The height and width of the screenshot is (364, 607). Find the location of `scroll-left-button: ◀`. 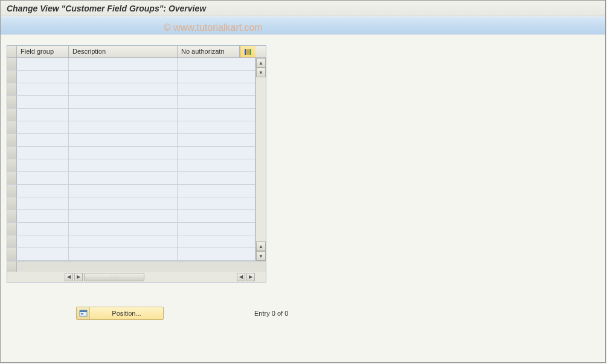

scroll-left-button: ◀ is located at coordinates (69, 277).